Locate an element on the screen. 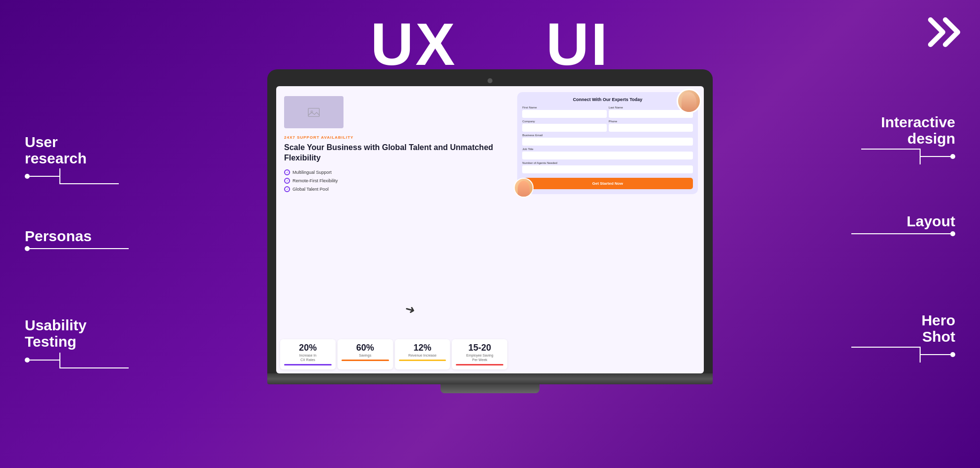  stat-bar-savings is located at coordinates (365, 361).